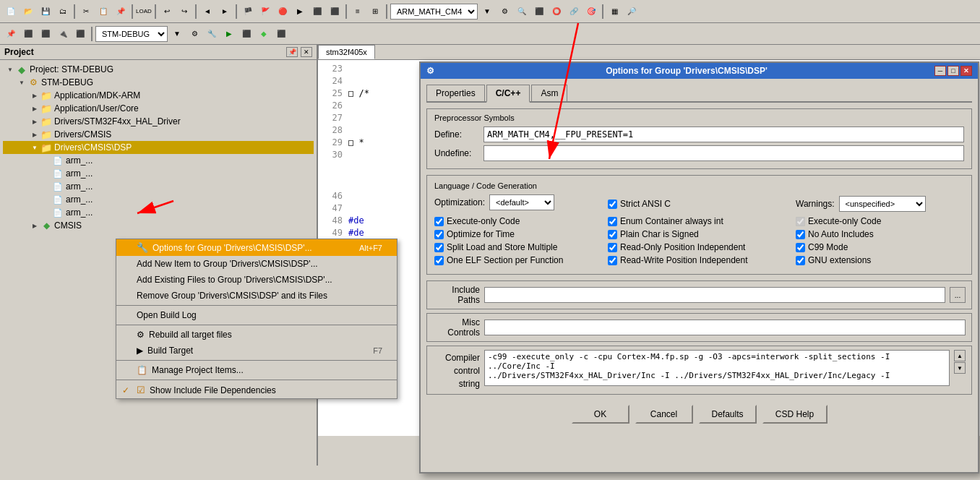  I want to click on debug-combo: STM-DEBUG, so click(132, 34).